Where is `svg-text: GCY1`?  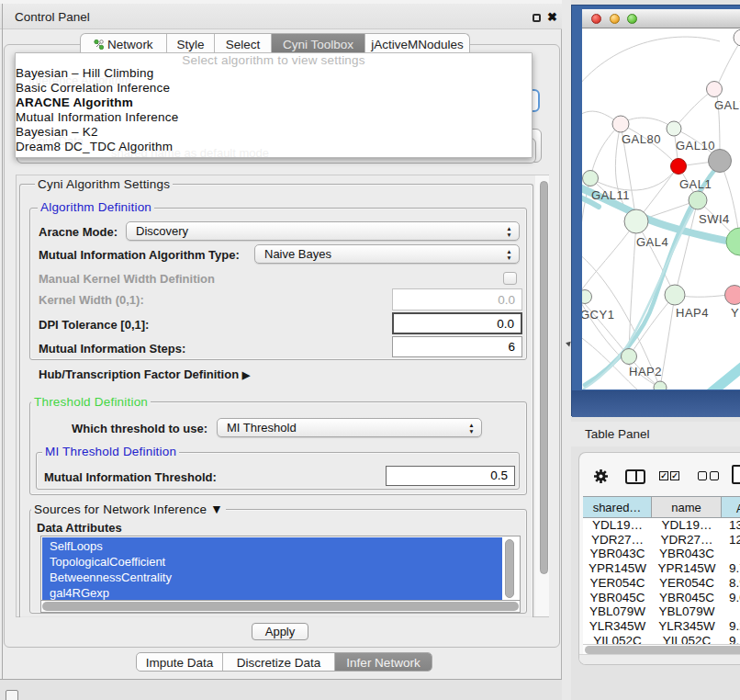
svg-text: GCY1 is located at coordinates (599, 314).